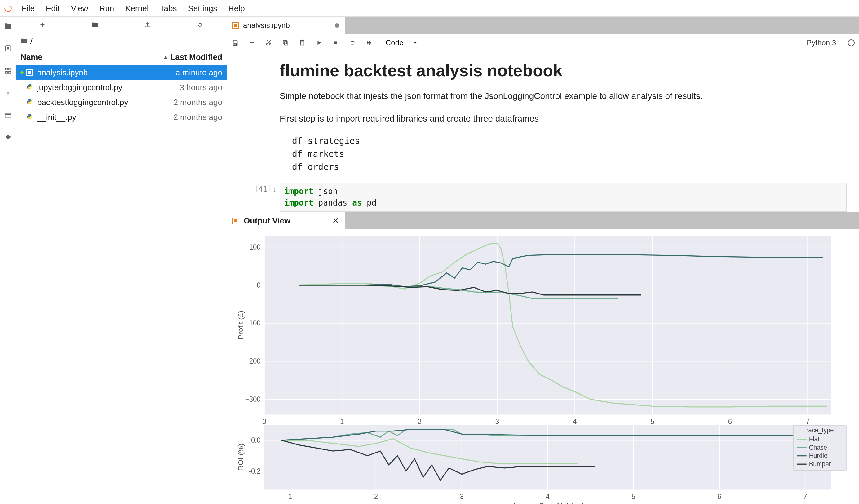  What do you see at coordinates (267, 25) in the screenshot?
I see `tab-title: analysis.ipynb` at bounding box center [267, 25].